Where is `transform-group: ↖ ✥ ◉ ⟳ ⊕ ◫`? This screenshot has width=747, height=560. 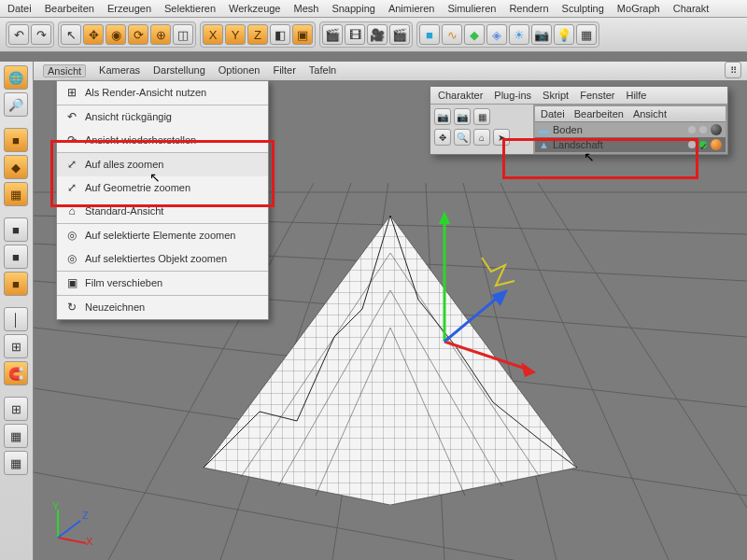
transform-group: ↖ ✥ ◉ ⟳ ⊕ ◫ is located at coordinates (127, 35).